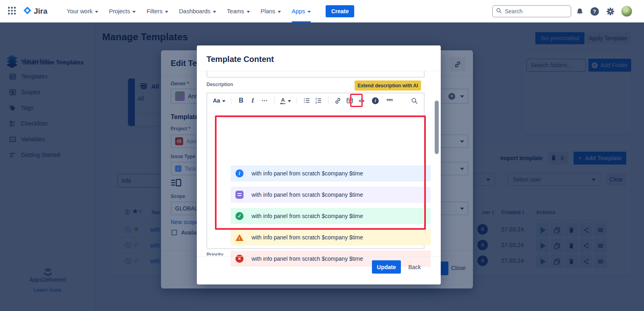 Image resolution: width=644 pixels, height=311 pixels. What do you see at coordinates (238, 11) in the screenshot?
I see `nav-item-teams: Teams` at bounding box center [238, 11].